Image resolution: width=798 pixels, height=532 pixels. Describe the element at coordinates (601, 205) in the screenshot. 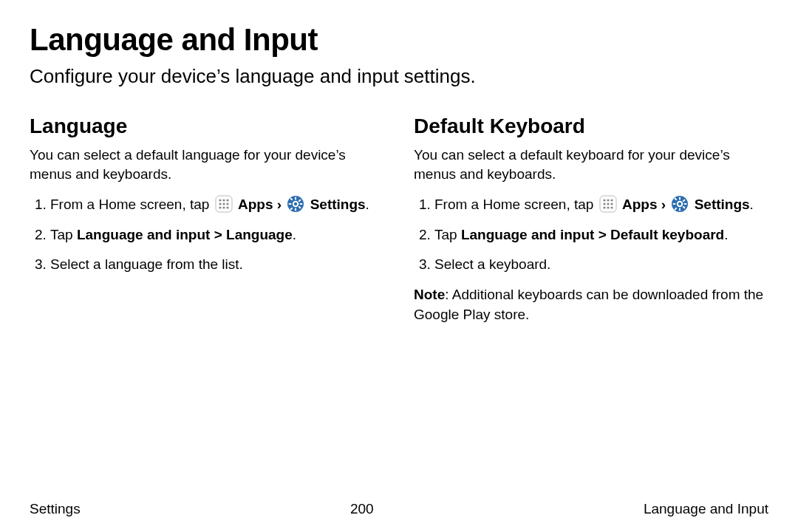

I see `keyboard-step-1: From a Home screen, tap Apps ›` at that location.